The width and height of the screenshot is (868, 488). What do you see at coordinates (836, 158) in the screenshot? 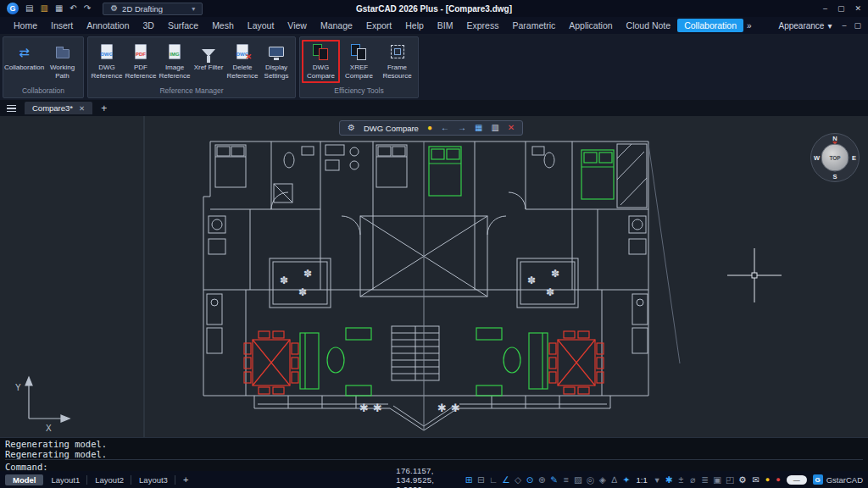
I see `compass-top-face: TOP` at bounding box center [836, 158].